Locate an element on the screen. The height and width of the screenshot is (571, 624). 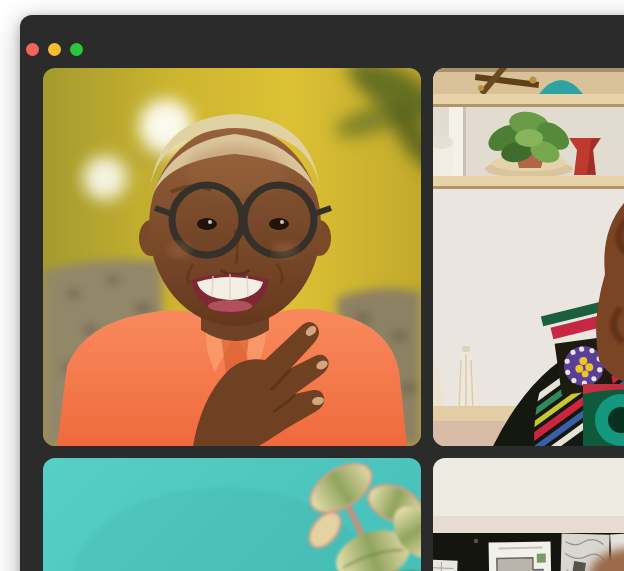
pinned-paper-grid is located at coordinates (446, 565).